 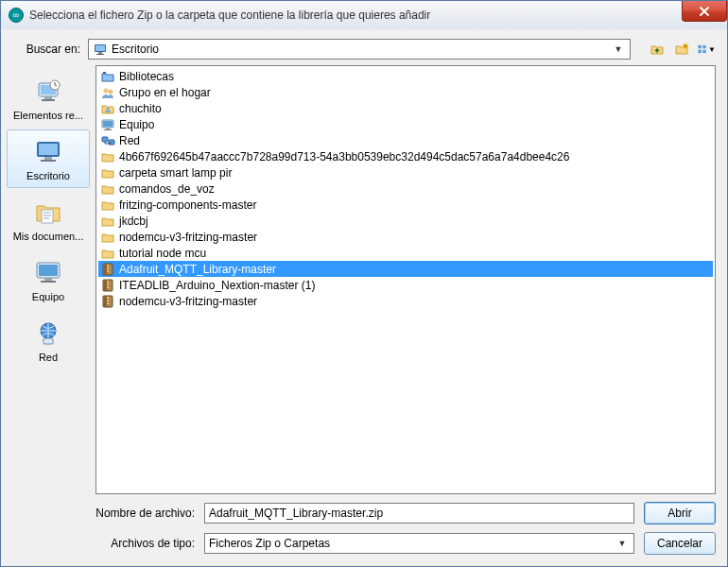 What do you see at coordinates (406, 253) in the screenshot?
I see `list-item: tutorial node mcu` at bounding box center [406, 253].